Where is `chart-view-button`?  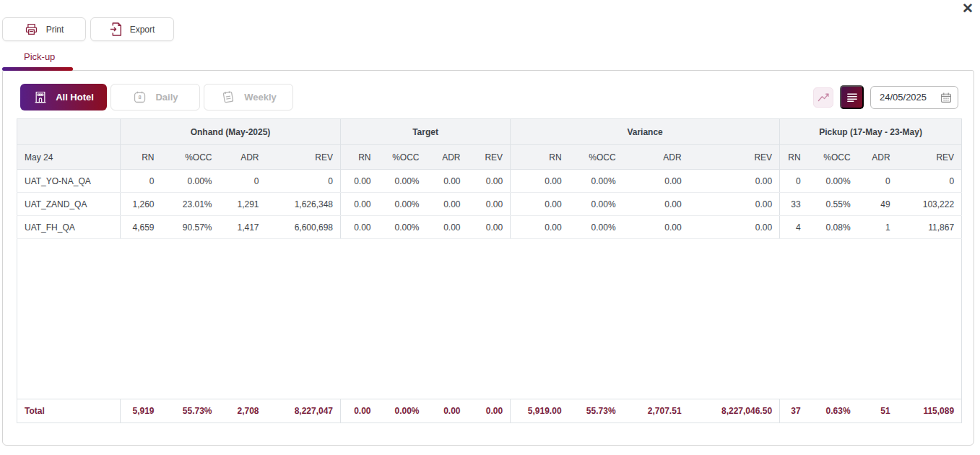
chart-view-button is located at coordinates (823, 98).